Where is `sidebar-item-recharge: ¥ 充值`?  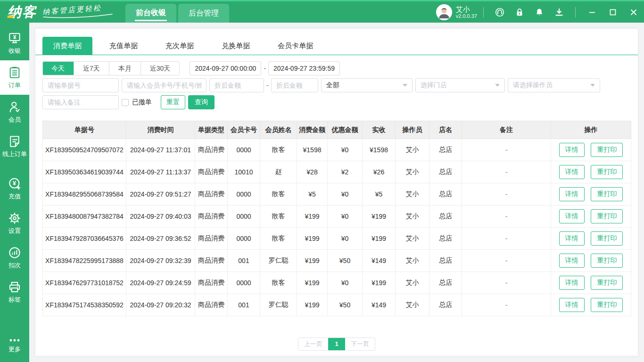 sidebar-item-recharge: ¥ 充值 is located at coordinates (15, 189).